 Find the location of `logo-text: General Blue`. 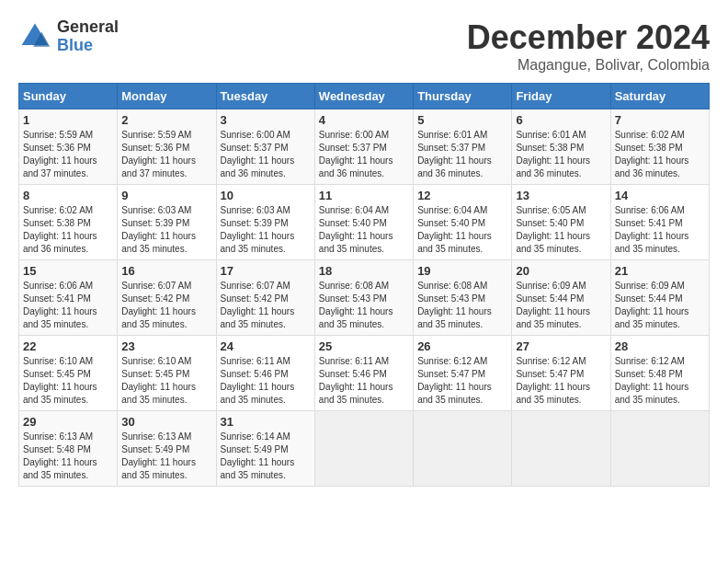

logo-text: General Blue is located at coordinates (88, 37).